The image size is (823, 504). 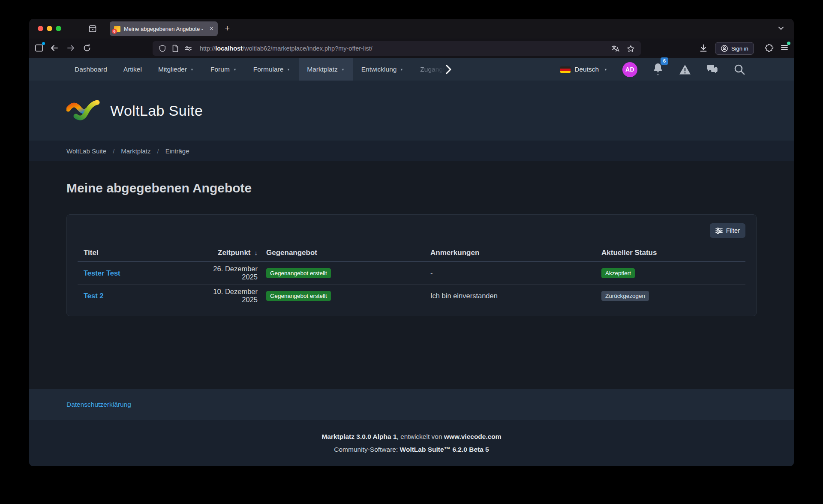 I want to click on window-zoom-button, so click(x=58, y=28).